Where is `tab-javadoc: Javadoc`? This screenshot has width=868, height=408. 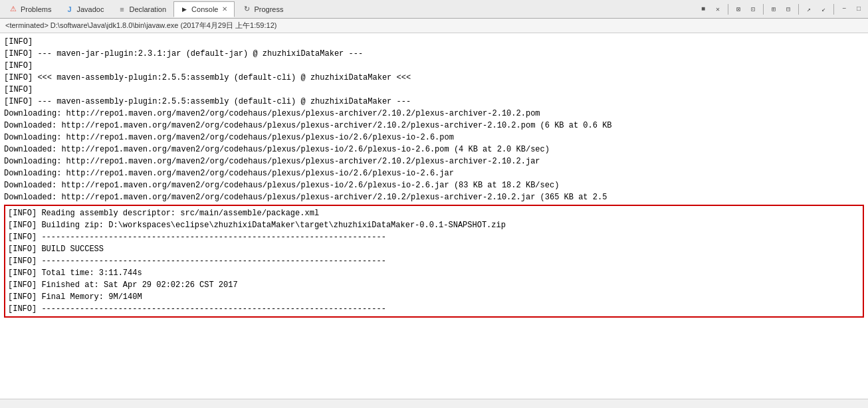
tab-javadoc: Javadoc is located at coordinates (84, 9).